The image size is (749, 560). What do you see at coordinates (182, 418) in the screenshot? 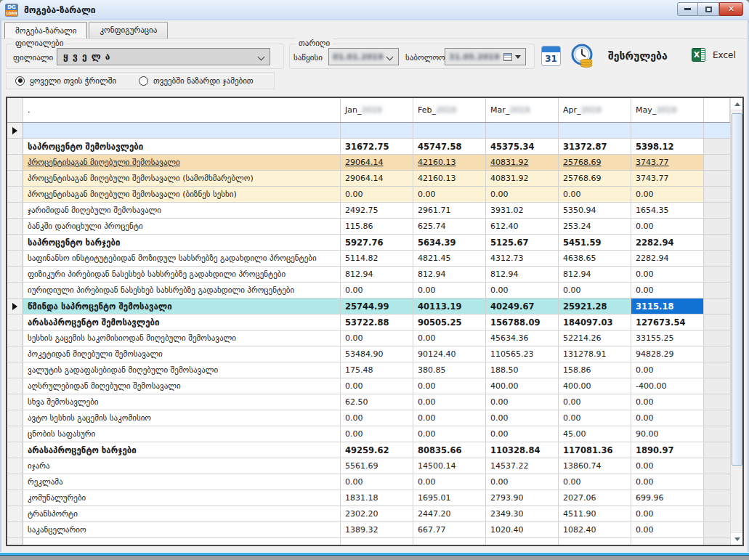
I see `grid-cell-name: ავტო სესხის გაცემის საკომისიო` at bounding box center [182, 418].